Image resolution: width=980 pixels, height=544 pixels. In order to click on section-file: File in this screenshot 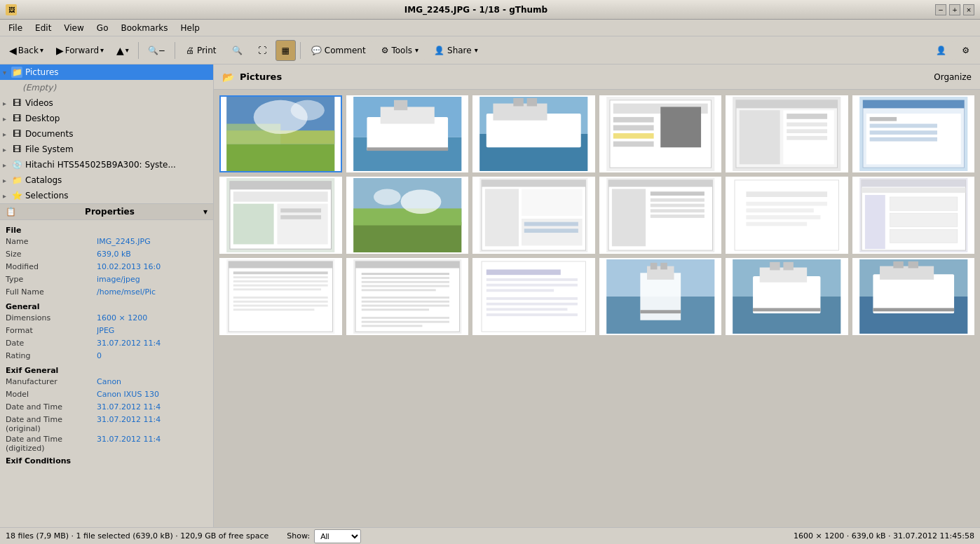, I will do `click(107, 230)`.